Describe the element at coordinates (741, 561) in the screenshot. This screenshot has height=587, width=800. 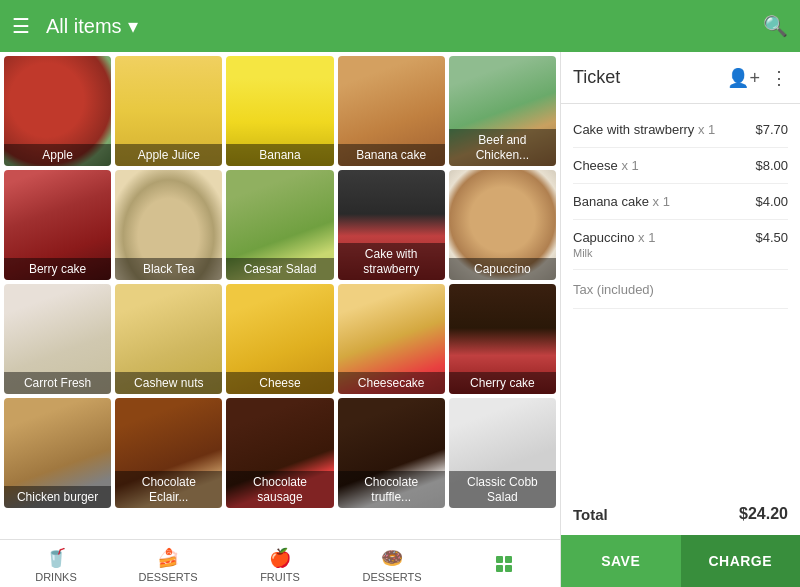
I see `charge-button: CHARGE` at that location.